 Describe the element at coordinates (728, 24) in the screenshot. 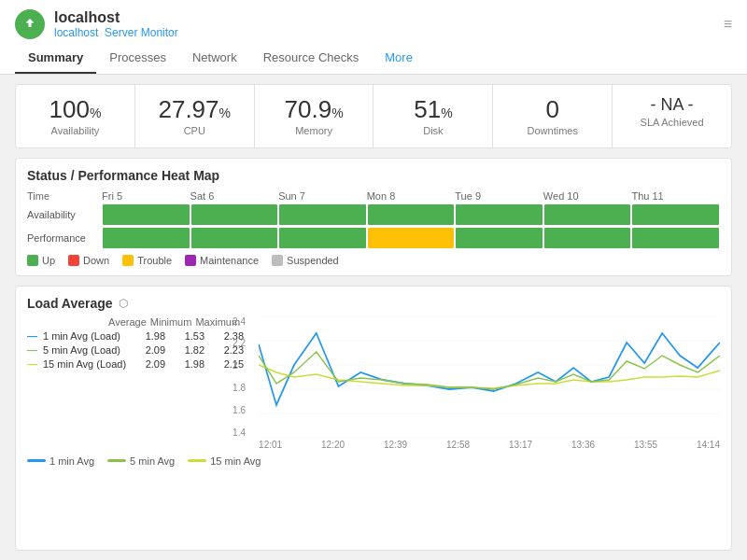

I see `menu-icon: ≡` at that location.